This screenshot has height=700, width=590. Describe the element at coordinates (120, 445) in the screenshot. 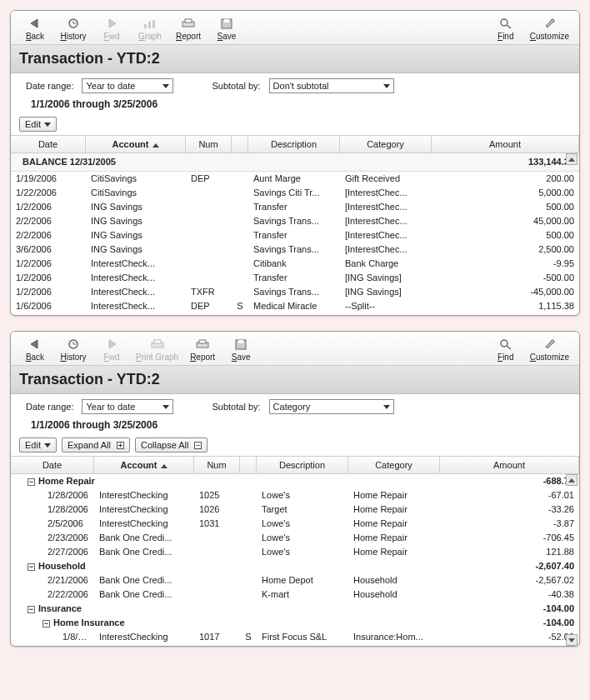

I see `plus-icon: +` at that location.